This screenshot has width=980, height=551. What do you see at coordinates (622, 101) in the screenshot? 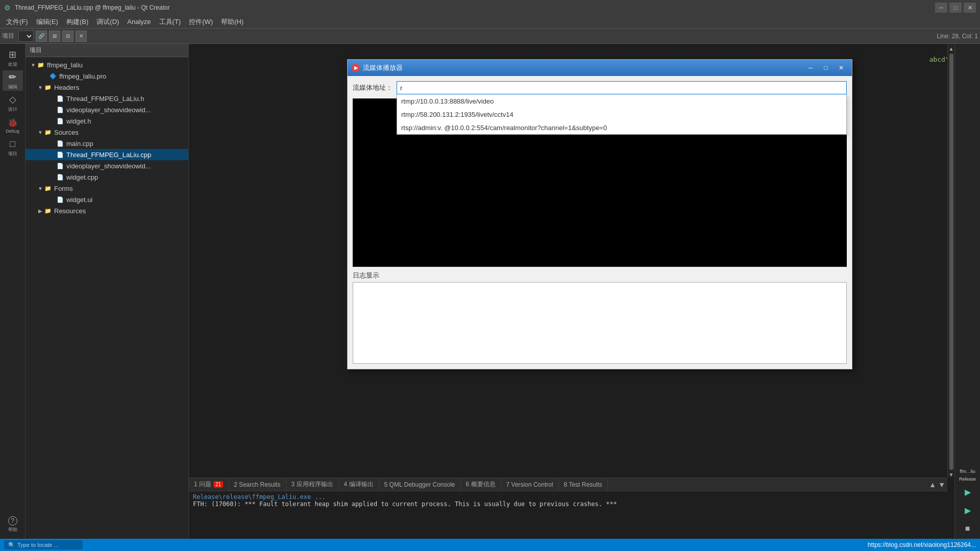
I see `url-suggestion-1: rtmp://10.0.0.13:8888/live/video` at bounding box center [622, 101].